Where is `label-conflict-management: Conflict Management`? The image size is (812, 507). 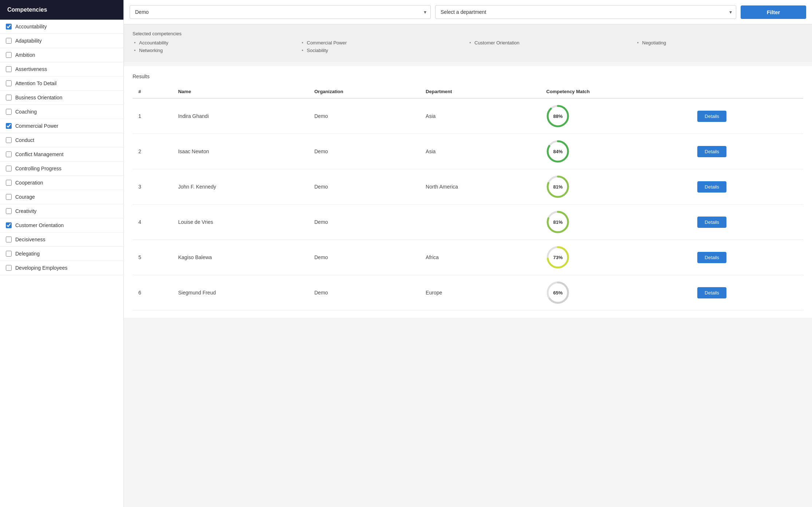
label-conflict-management: Conflict Management is located at coordinates (39, 154).